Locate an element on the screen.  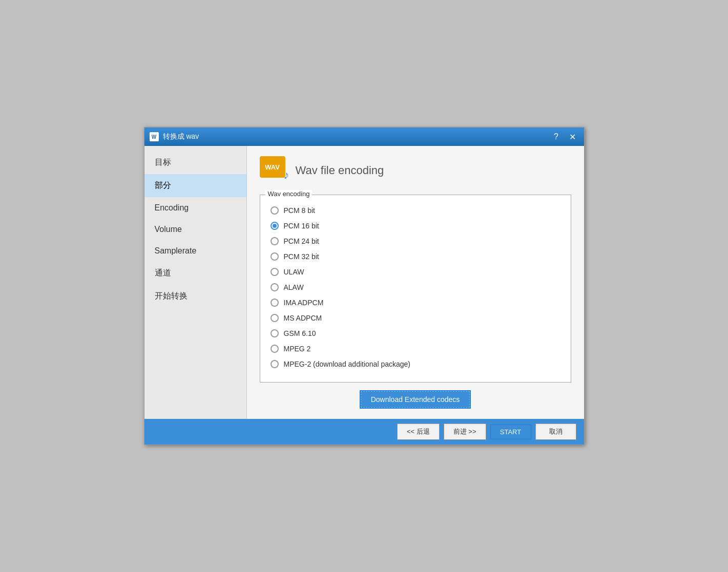
page-header: WAV ♪ Wav file encoding is located at coordinates (415, 170).